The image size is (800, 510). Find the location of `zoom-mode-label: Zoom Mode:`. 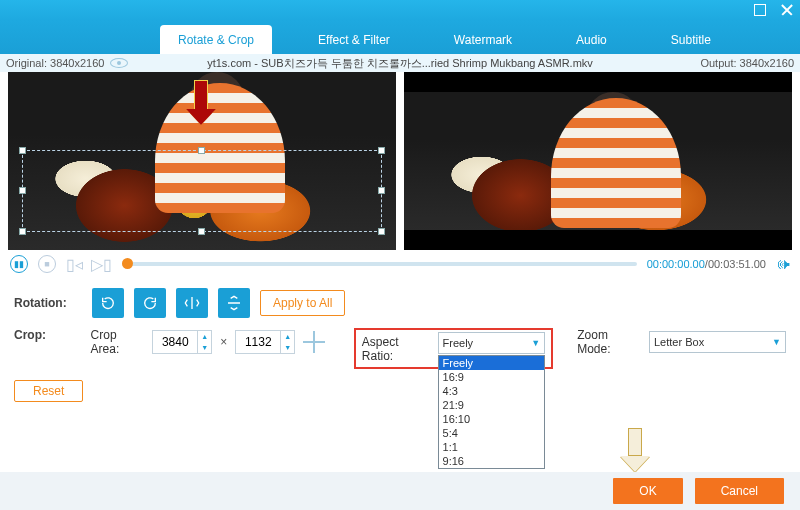

zoom-mode-label: Zoom Mode: is located at coordinates (610, 342).